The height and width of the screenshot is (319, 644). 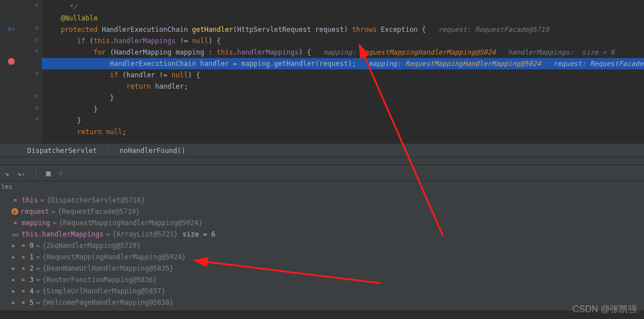 I want to click on variable-row: ▶ ≡ 0 = {ZkqHandlerMapping@5720}, so click(x=322, y=246).